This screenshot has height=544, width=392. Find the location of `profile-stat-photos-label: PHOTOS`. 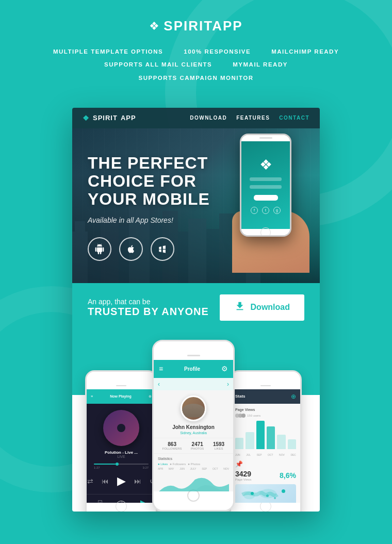

profile-stat-photos-label: PHOTOS is located at coordinates (197, 449).